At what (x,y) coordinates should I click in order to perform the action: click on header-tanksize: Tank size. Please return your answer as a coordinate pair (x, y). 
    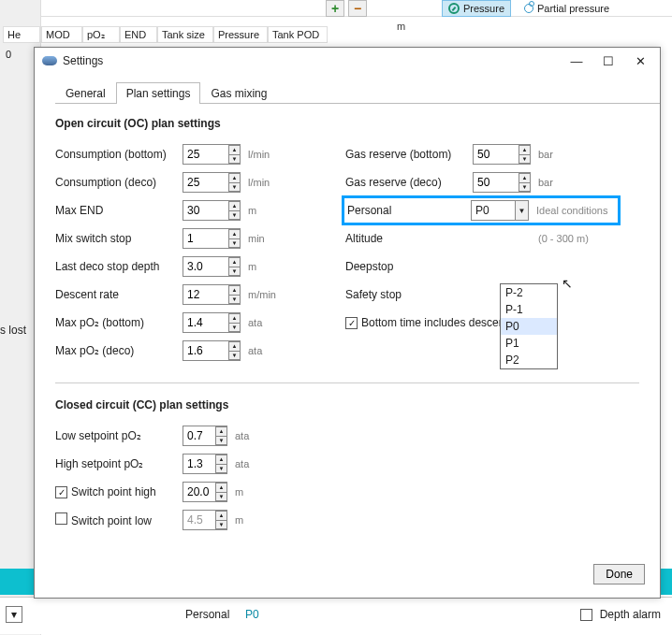
    Looking at the image, I should click on (185, 35).